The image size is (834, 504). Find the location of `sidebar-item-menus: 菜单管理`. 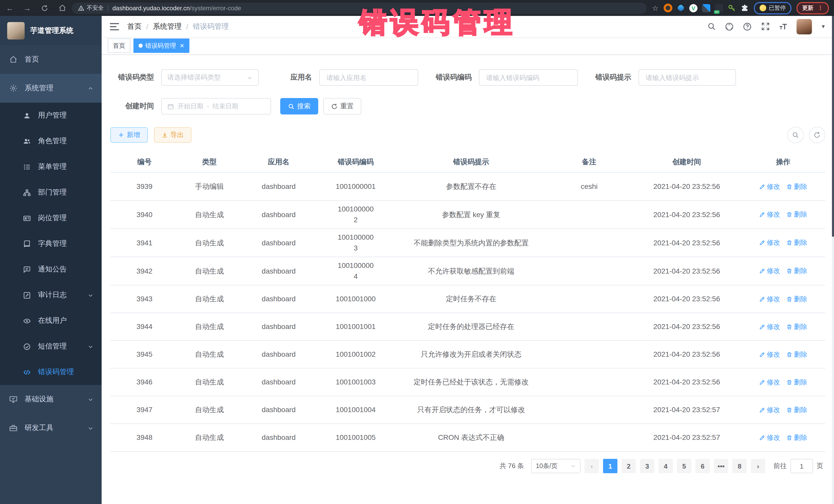

sidebar-item-menus: 菜单管理 is located at coordinates (51, 167).